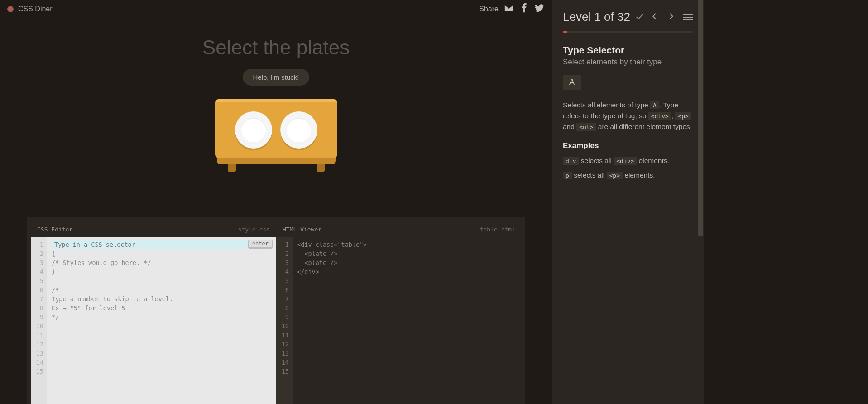  What do you see at coordinates (571, 161) in the screenshot?
I see `code-tag: div` at bounding box center [571, 161].